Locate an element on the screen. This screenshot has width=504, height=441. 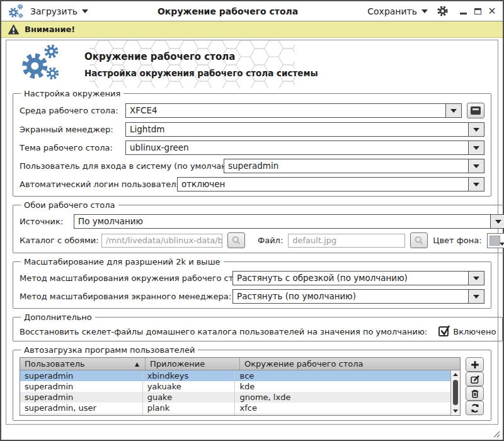
minimize-button is located at coordinates (463, 11).